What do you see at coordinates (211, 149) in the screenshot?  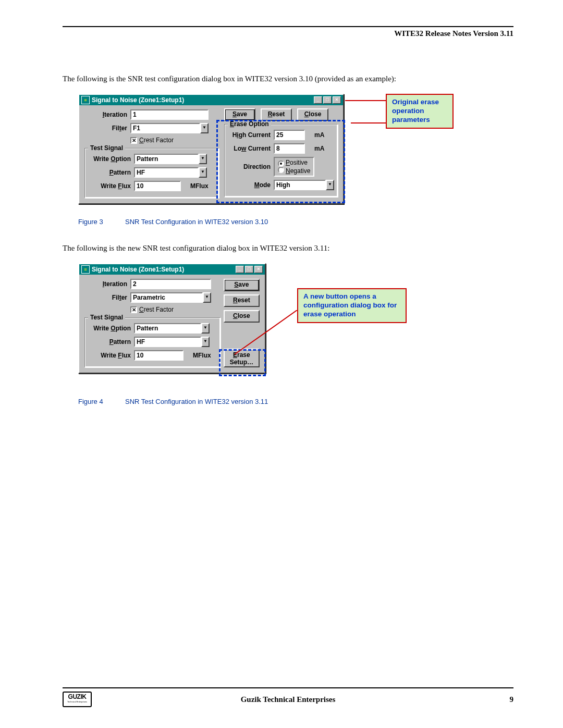 I see `snr-dialog-v310: ≡ Signal to Noise (Zone1:Setup1) _ □ × I…` at bounding box center [211, 149].